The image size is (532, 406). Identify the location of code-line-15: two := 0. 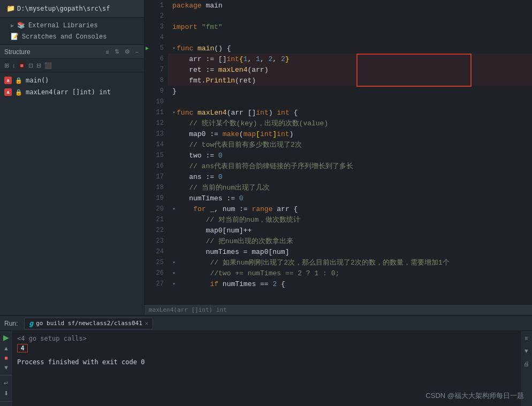
(350, 155).